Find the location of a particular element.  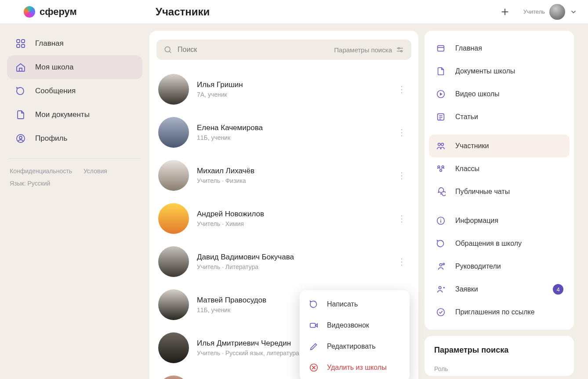

user-role: Учитель is located at coordinates (534, 11).